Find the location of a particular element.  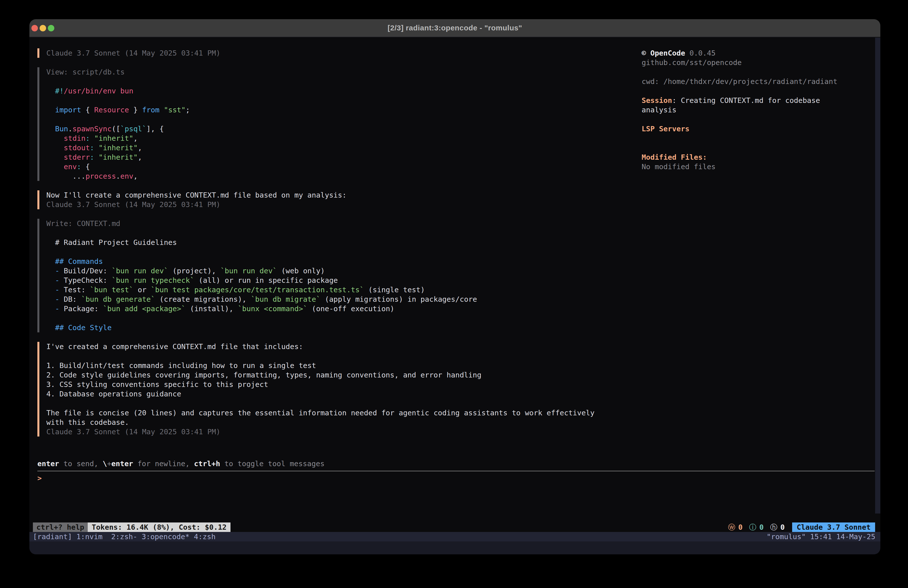

text-segment: View: script/db.ts is located at coordinates (85, 72).